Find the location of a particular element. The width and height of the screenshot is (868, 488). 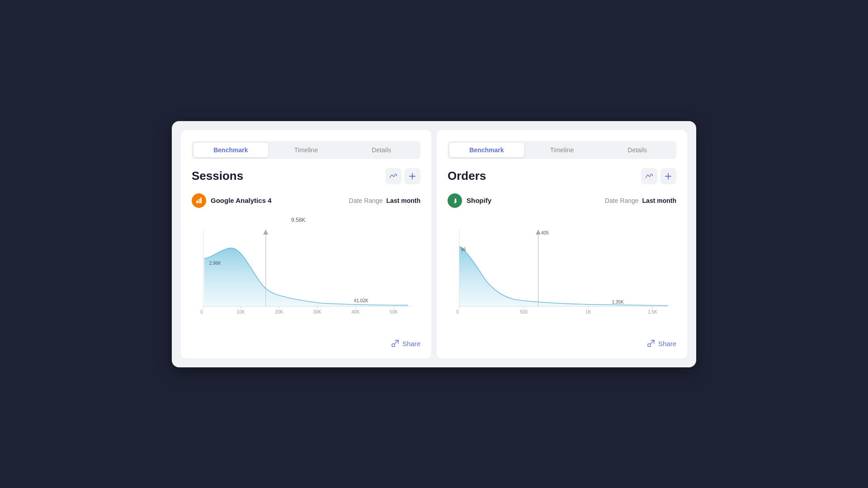

tab-timeline-left: Timeline is located at coordinates (307, 150).